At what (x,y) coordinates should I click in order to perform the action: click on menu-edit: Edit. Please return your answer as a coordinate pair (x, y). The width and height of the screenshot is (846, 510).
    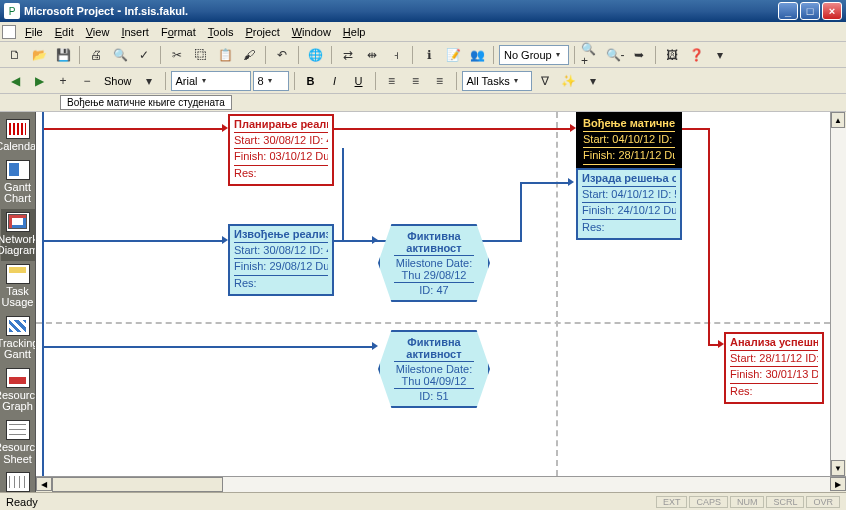
    Looking at the image, I should click on (64, 32).